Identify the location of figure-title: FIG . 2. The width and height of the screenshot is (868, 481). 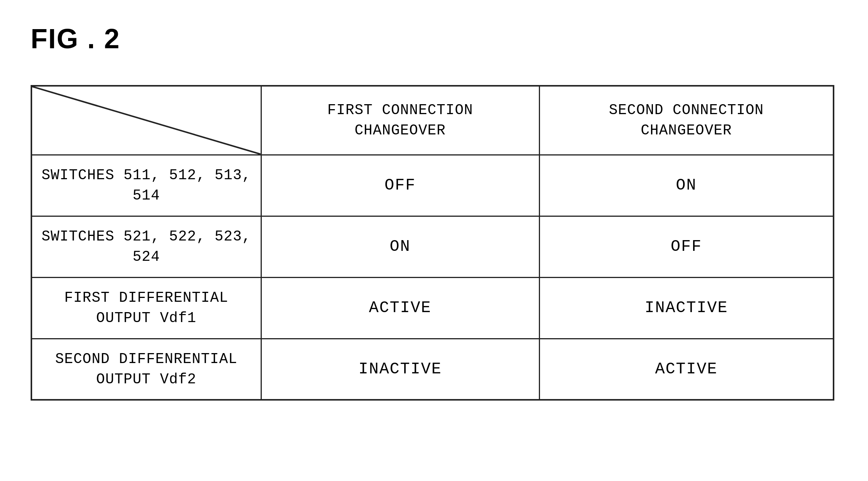
(75, 39).